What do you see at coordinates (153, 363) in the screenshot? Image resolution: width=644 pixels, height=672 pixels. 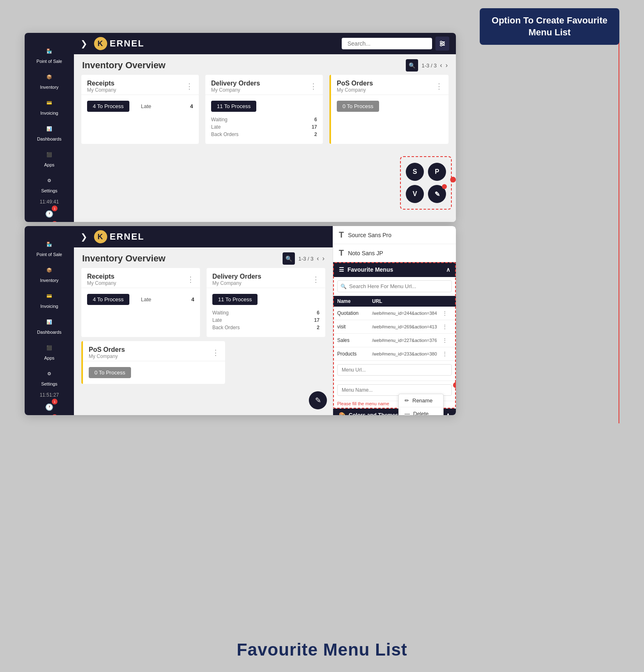 I see `card-pos-2: PoS Orders My Company ⋮ 0 To Process` at bounding box center [153, 363].